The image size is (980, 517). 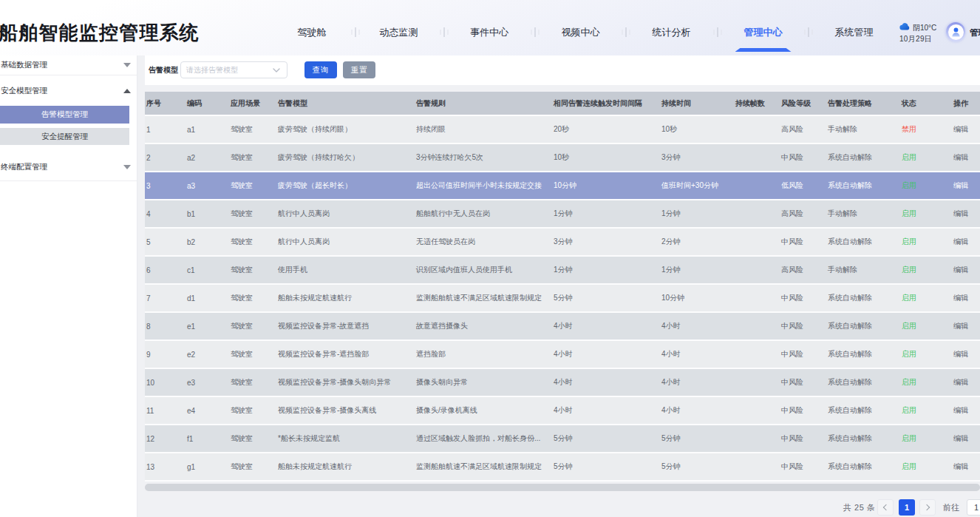 I want to click on table-row-2: 2a2驾驶室疲劳驾驶（持续打哈欠）3分钟连续打哈欠5次10秒3分钟中风险系统自动…, so click(x=562, y=158).